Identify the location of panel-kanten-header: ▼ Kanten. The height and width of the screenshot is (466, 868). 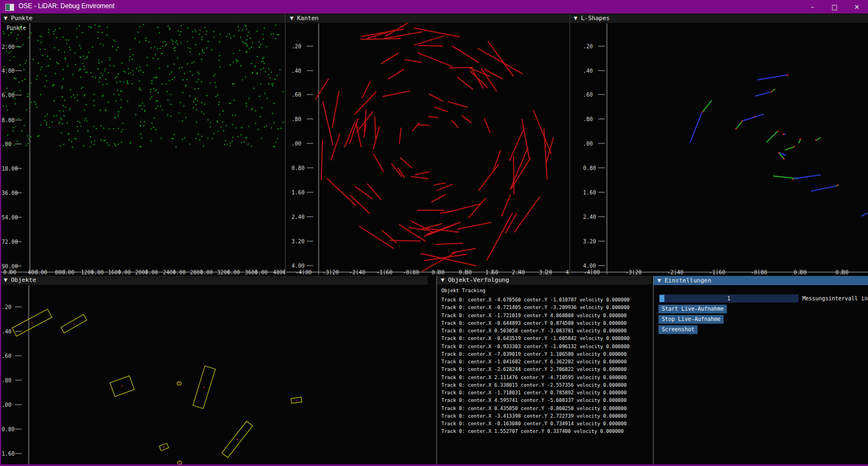
(428, 18).